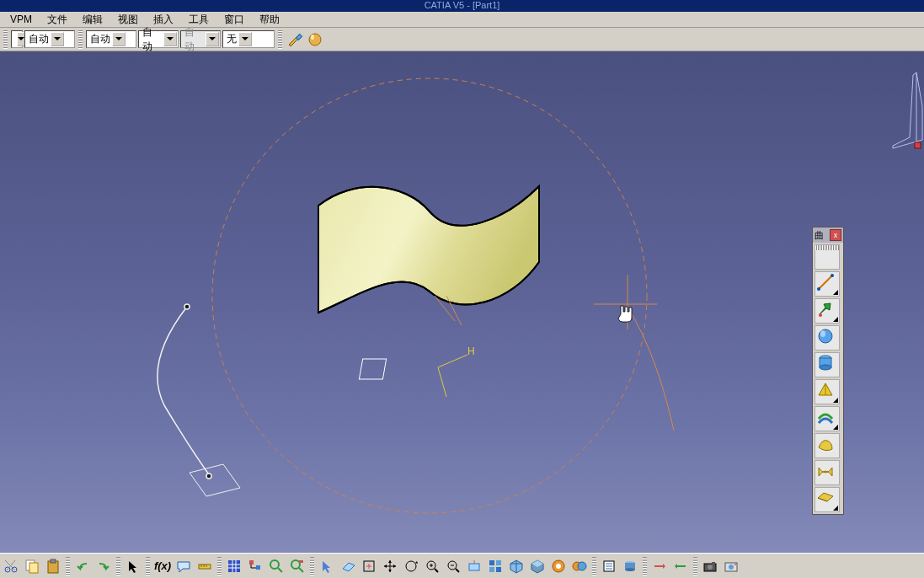  I want to click on mag-icon, so click(276, 566).